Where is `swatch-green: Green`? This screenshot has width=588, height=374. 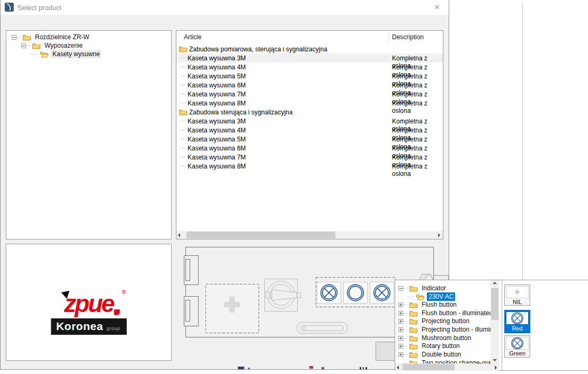 swatch-green: Green is located at coordinates (517, 346).